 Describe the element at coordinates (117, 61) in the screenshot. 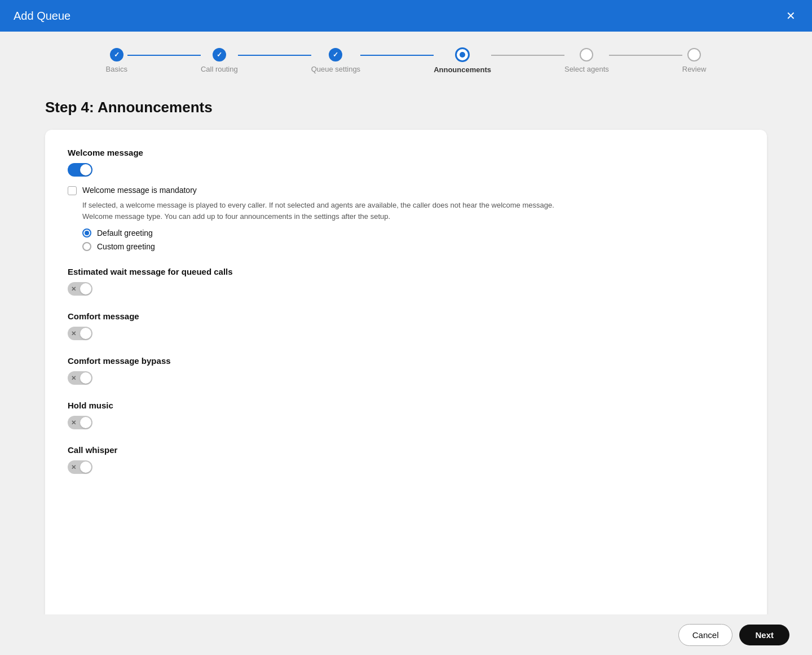

I see `step-basics: Basics` at that location.